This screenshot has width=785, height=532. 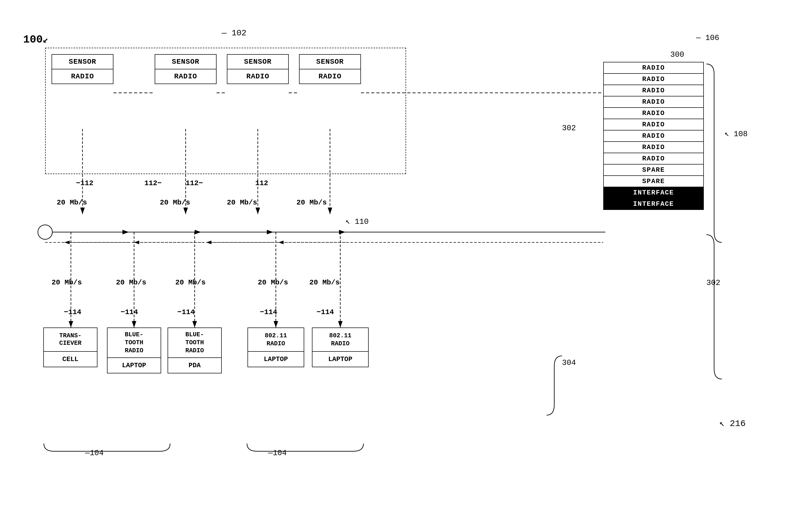 I want to click on interface-cell-2: INTERFACE, so click(x=653, y=204).